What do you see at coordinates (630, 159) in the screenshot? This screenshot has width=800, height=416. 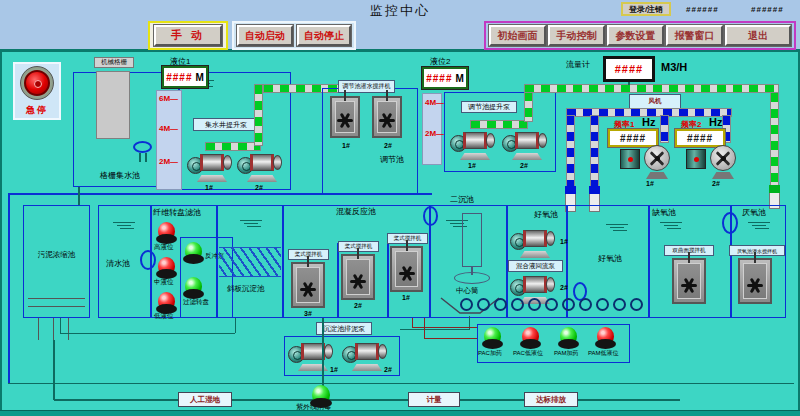 I see `blower-motor` at bounding box center [630, 159].